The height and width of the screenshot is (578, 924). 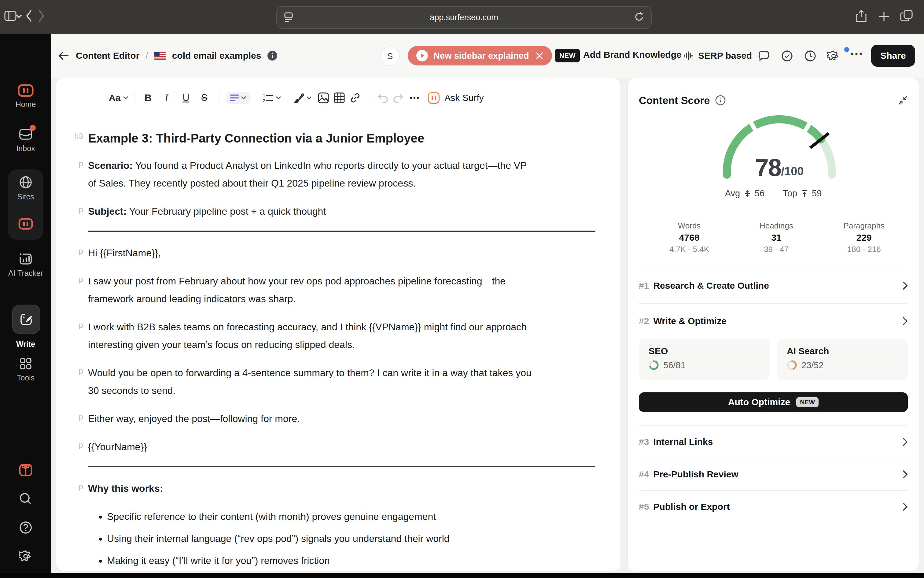 I want to click on doc-line: Would you be open to forwarding a 4-sent…, so click(x=341, y=373).